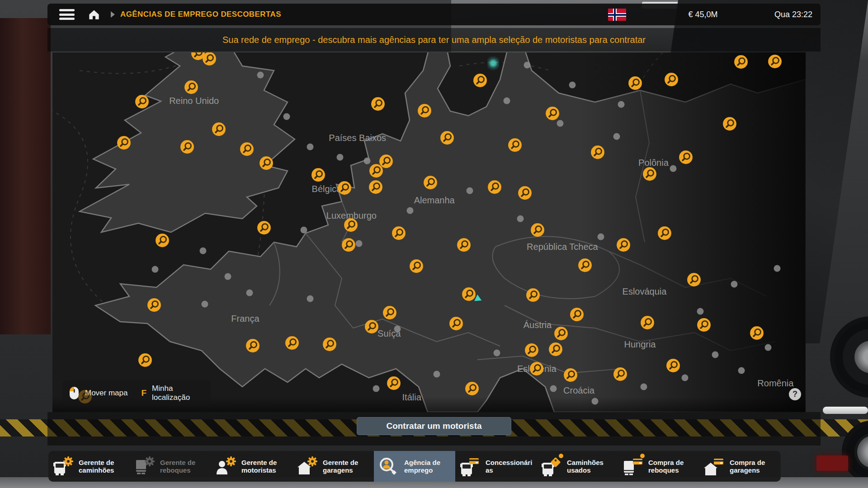  Describe the element at coordinates (577, 466) in the screenshot. I see `tab-caminhoes-usados: Caminhões usados` at that location.